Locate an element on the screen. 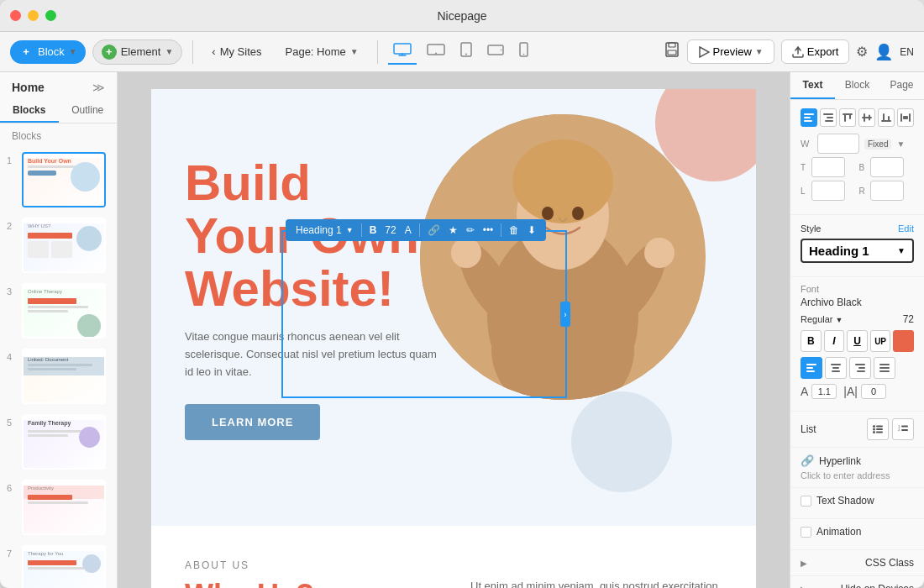  desktop-icon is located at coordinates (402, 52).